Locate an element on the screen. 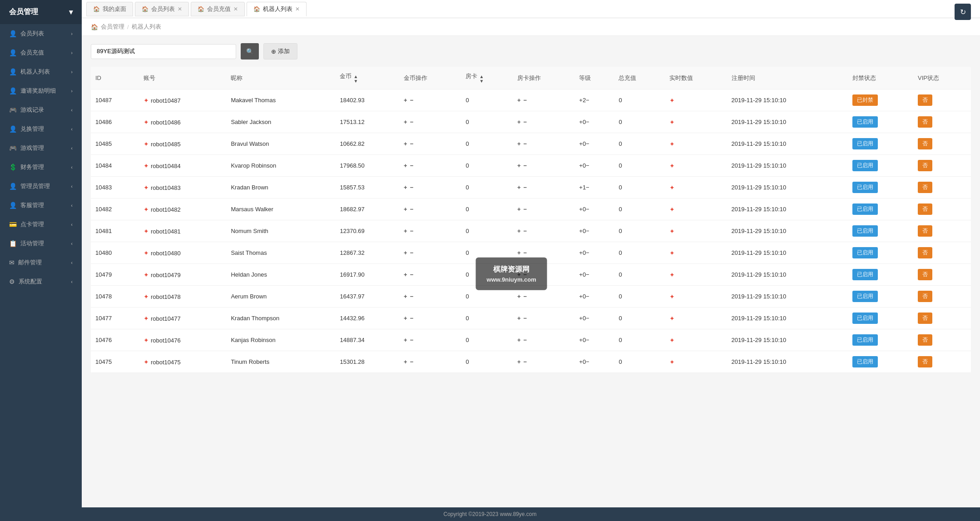 Image resolution: width=980 pixels, height=521 pixels. refresh-button: ↻ is located at coordinates (963, 12).